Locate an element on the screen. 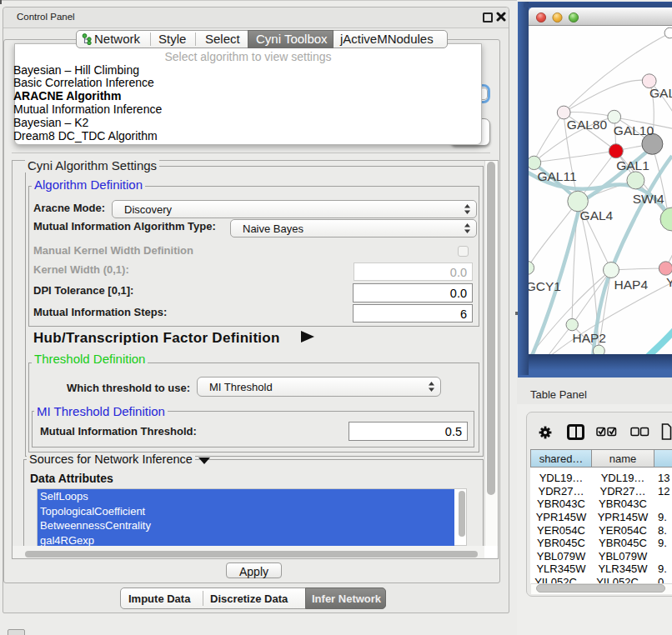 Image resolution: width=672 pixels, height=635 pixels. svg-text: SWI4 is located at coordinates (649, 198).